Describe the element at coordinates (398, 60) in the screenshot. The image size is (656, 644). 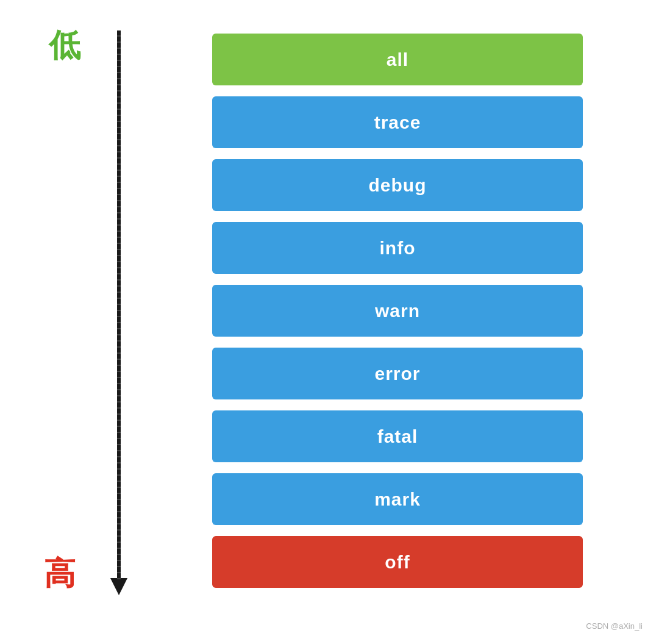
I see `level-bar-all: all` at that location.